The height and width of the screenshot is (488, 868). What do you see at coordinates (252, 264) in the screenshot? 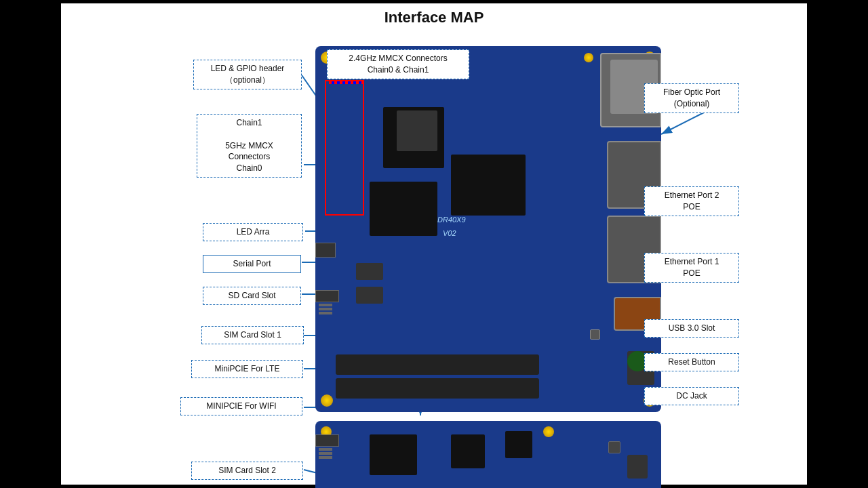
I see `serial-port-label: Serial Port` at bounding box center [252, 264].